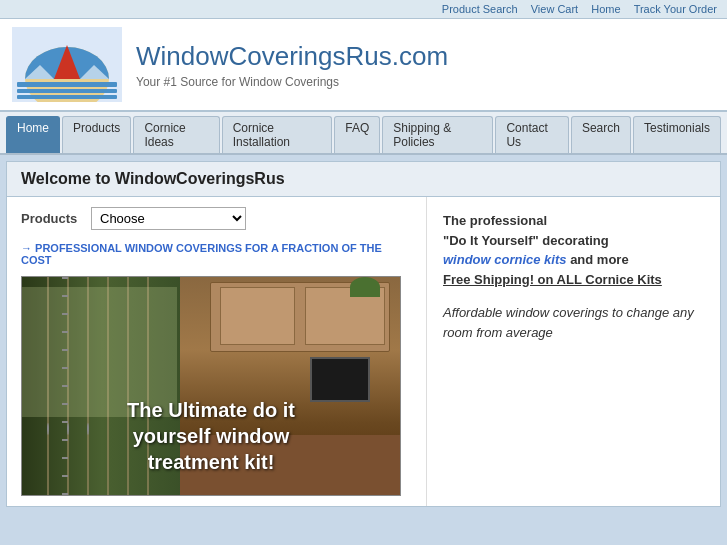  Describe the element at coordinates (292, 82) in the screenshot. I see `site-subtitle: Your #1 Source for Window Coverings` at that location.